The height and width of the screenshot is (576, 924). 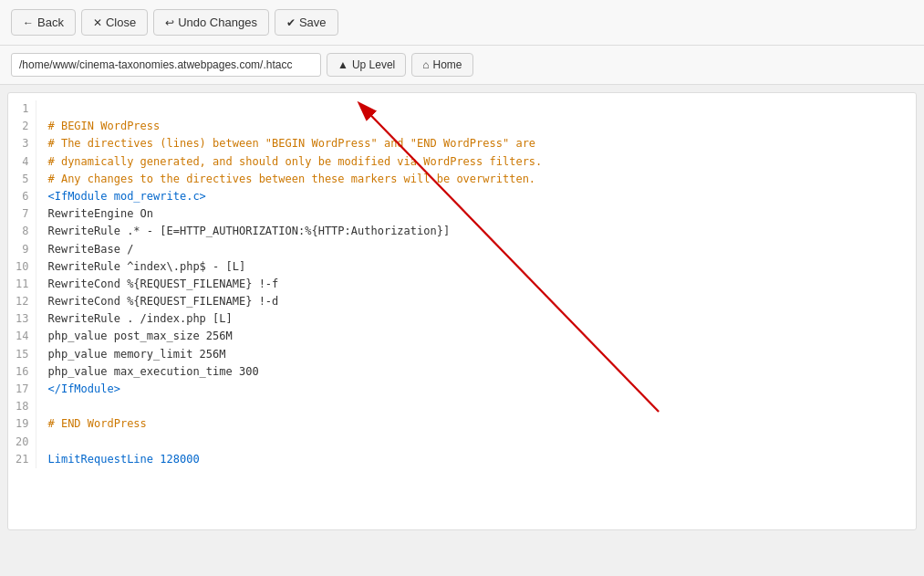 I want to click on line-number: 19, so click(x=22, y=424).